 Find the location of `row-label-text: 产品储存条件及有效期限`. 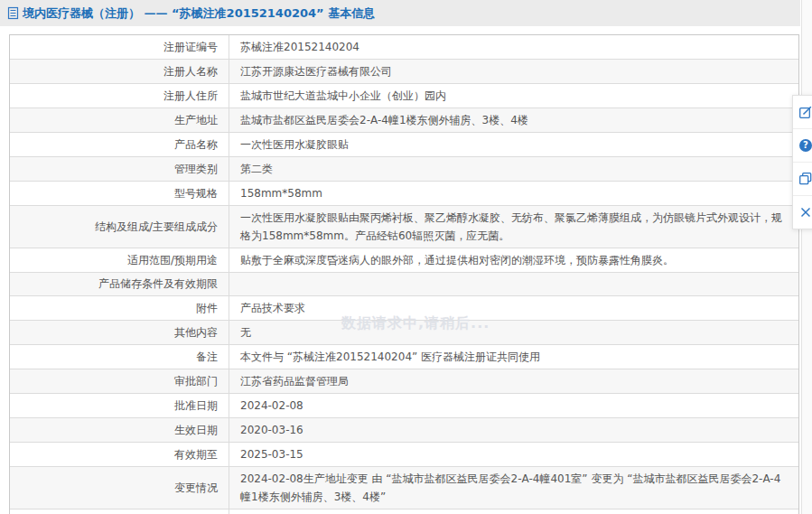

row-label-text: 产品储存条件及有效期限 is located at coordinates (158, 284).